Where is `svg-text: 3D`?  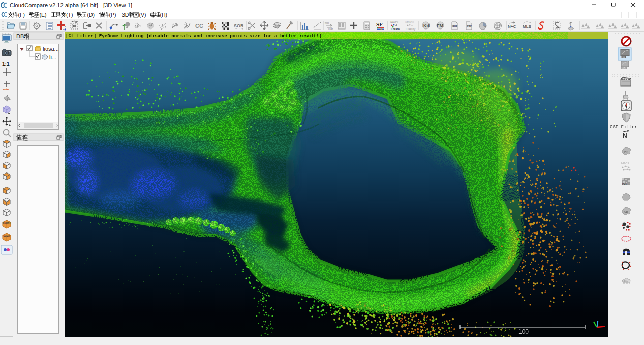 svg-text: 3D is located at coordinates (126, 15).